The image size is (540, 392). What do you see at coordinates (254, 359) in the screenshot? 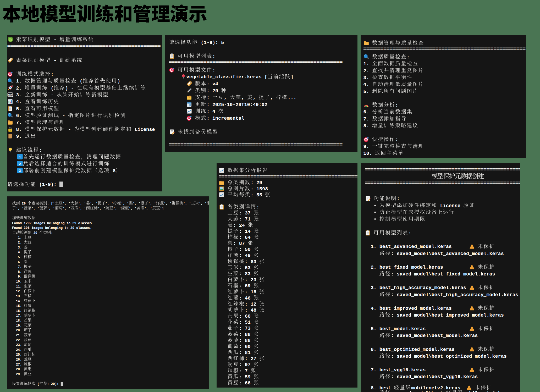
I see `svg-text: 27` at bounding box center [254, 359].